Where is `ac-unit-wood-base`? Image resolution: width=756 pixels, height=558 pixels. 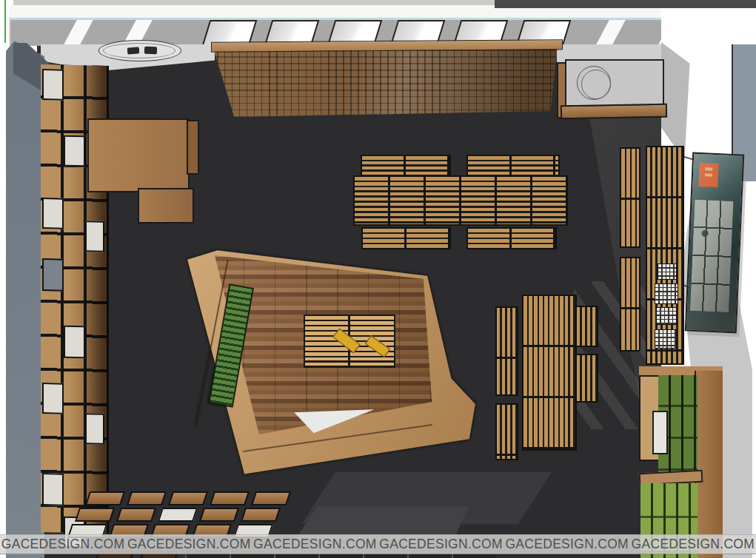
ac-unit-wood-base is located at coordinates (614, 112).